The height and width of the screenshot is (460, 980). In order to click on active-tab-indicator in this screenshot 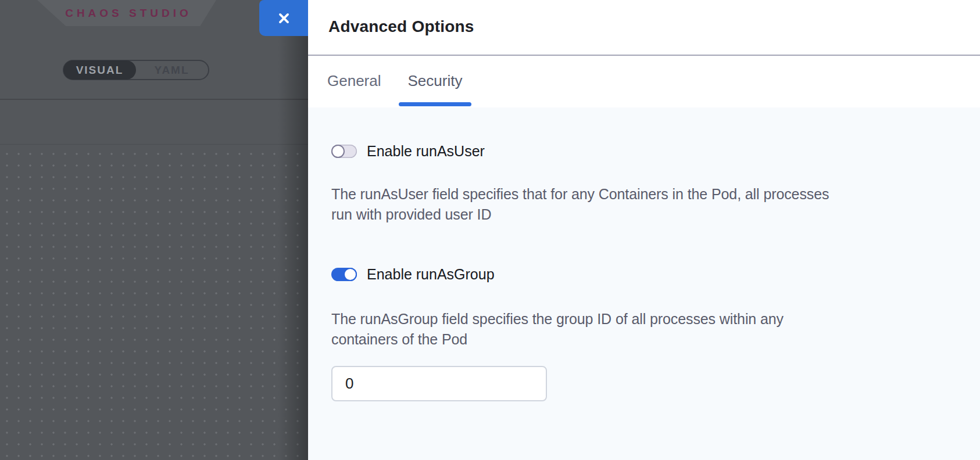, I will do `click(435, 105)`.